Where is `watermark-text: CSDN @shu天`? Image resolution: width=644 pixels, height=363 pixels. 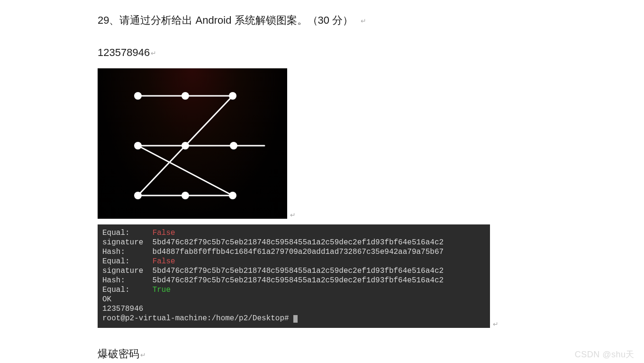 watermark-text: CSDN @shu天 is located at coordinates (605, 354).